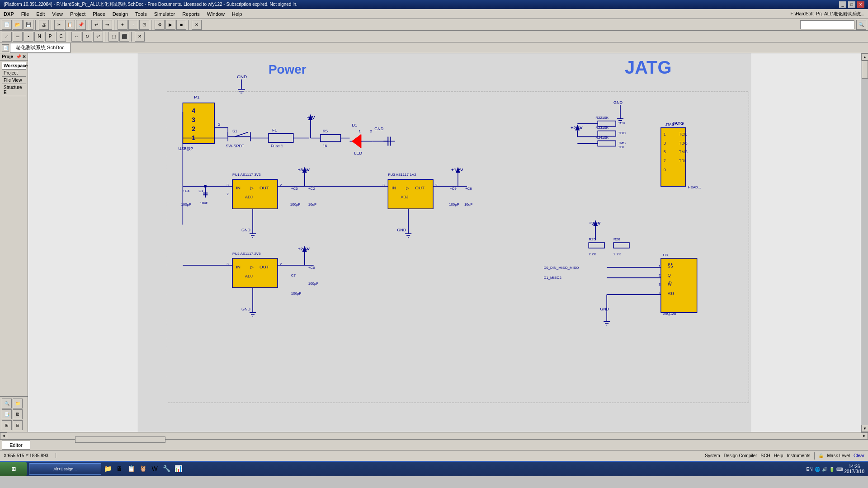 The height and width of the screenshot is (488, 868). I want to click on tb-stop: ■, so click(181, 25).